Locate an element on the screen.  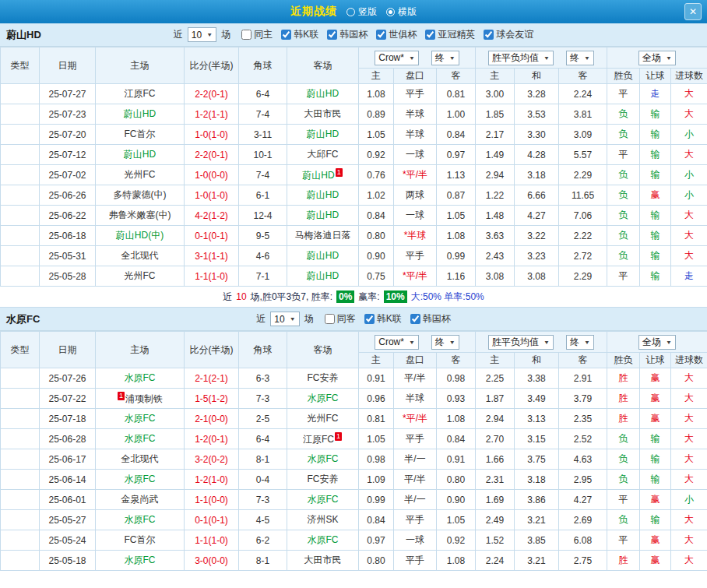
filter-checkbox: 同客 is located at coordinates (340, 319).